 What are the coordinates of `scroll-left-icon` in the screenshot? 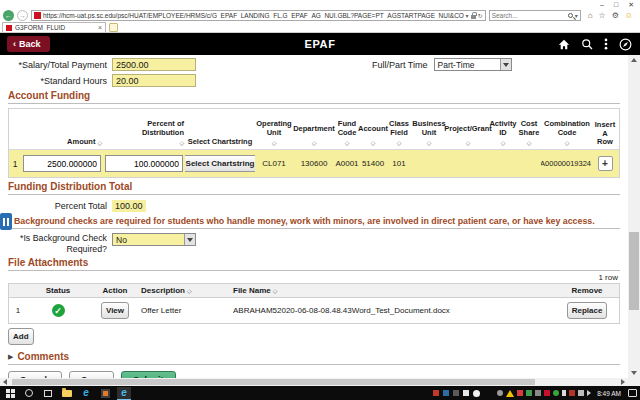 It's located at (5, 382).